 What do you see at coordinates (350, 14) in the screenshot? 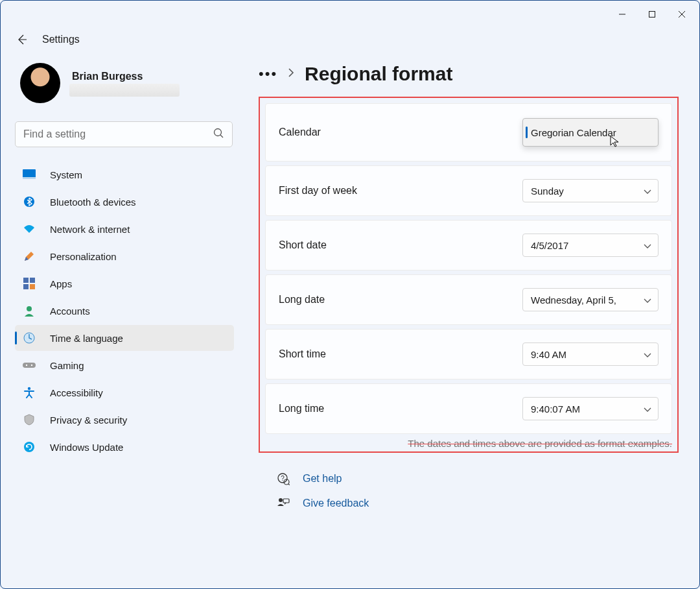
I see `window-titlebar` at bounding box center [350, 14].